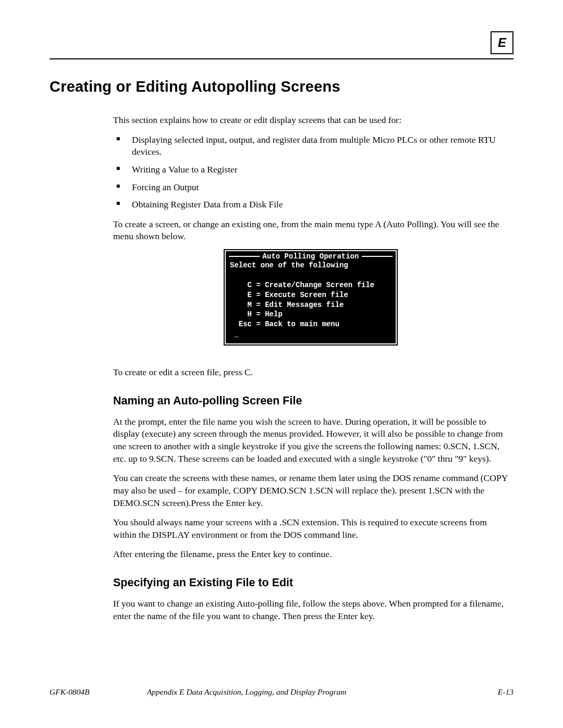  I want to click on body-paragraph: After entering the filename, press the E…, so click(311, 554).